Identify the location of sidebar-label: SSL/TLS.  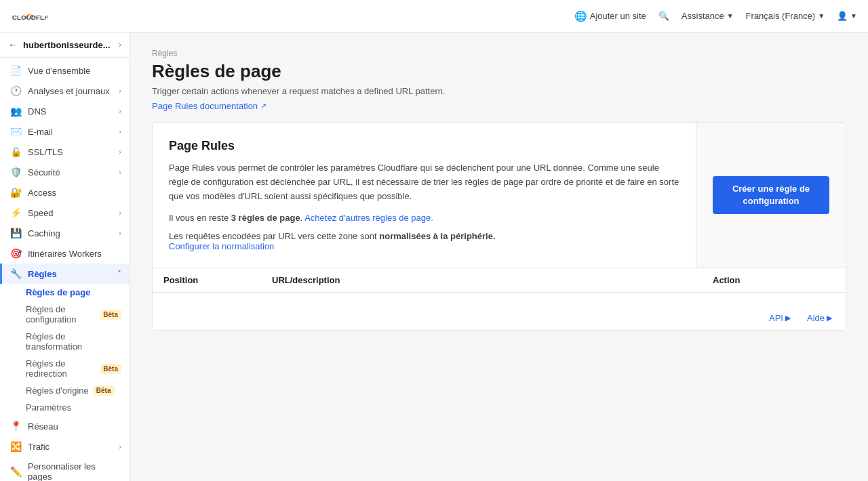
(70, 152).